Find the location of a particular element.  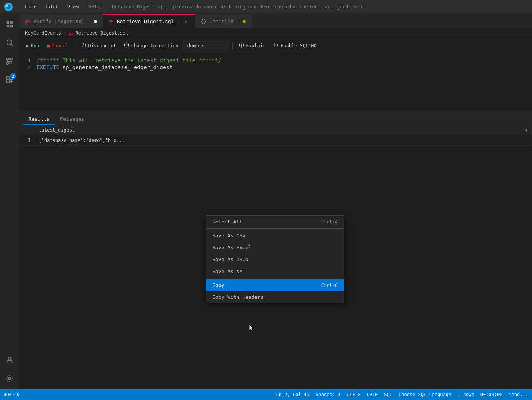

run-button: ▶ Run is located at coordinates (33, 46).